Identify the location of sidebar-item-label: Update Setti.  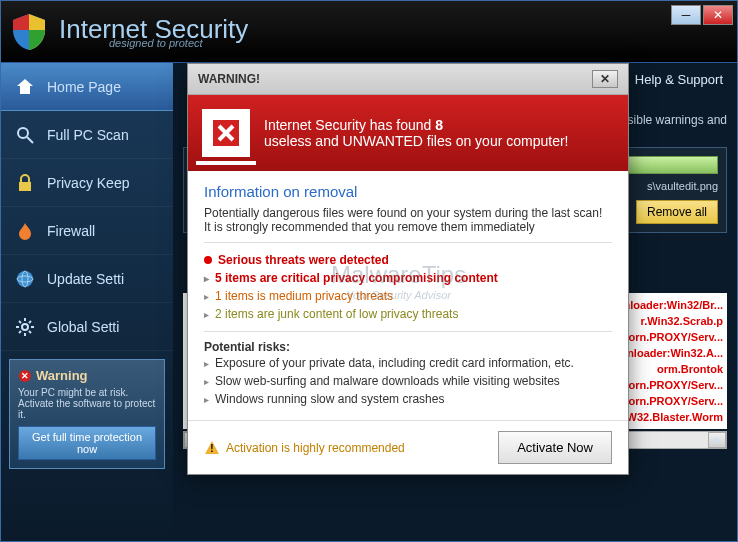
(86, 279).